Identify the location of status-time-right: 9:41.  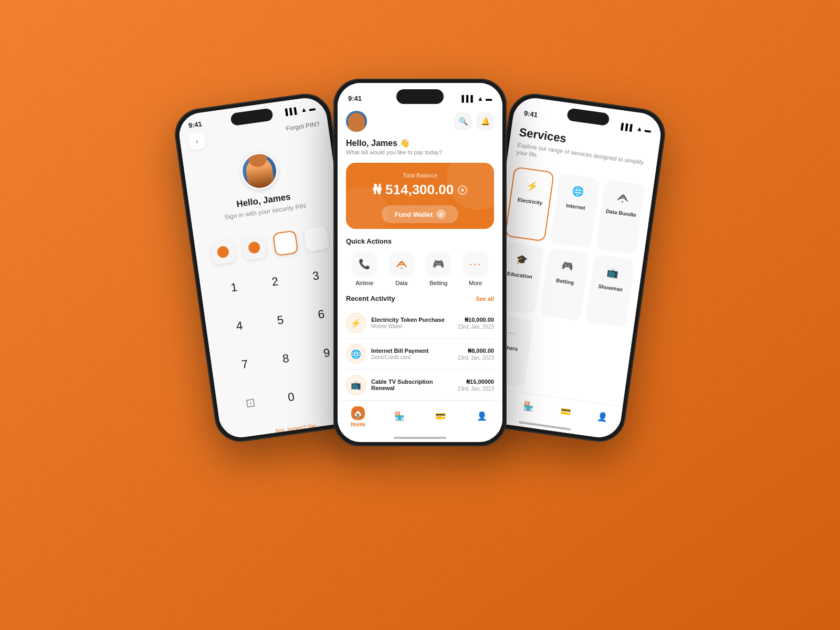
(531, 113).